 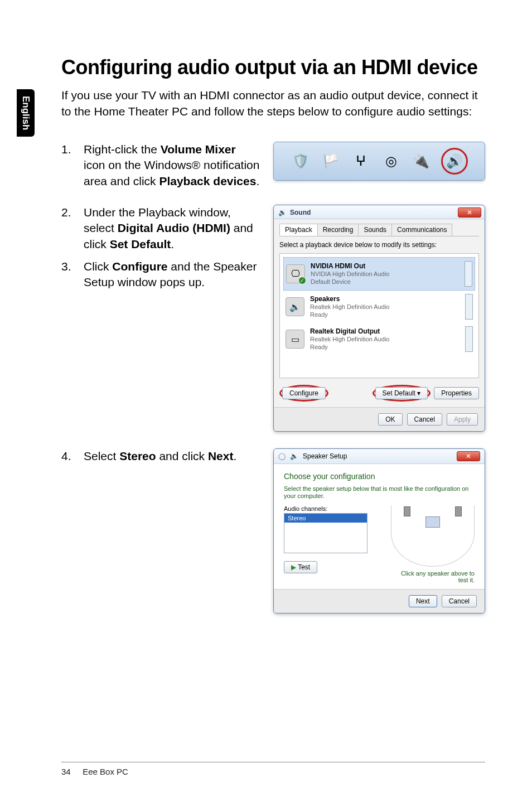 I want to click on tab-playback: Playback, so click(x=299, y=230).